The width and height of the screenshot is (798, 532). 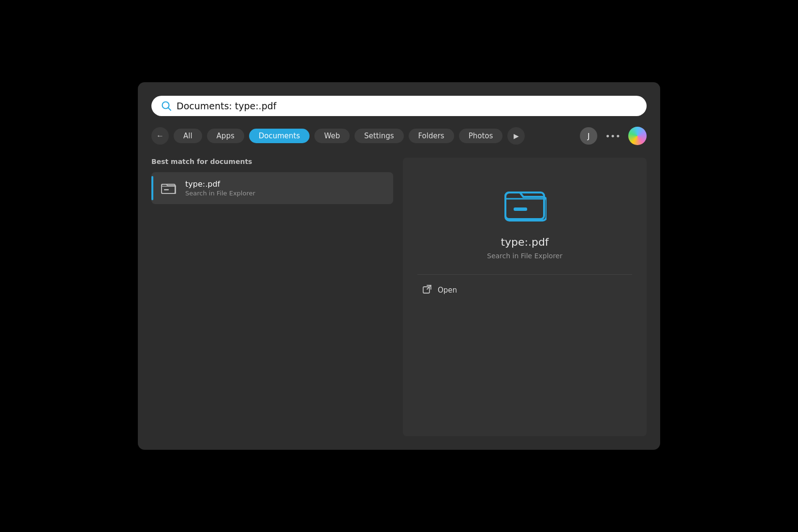 I want to click on play-icon: ▶, so click(x=517, y=136).